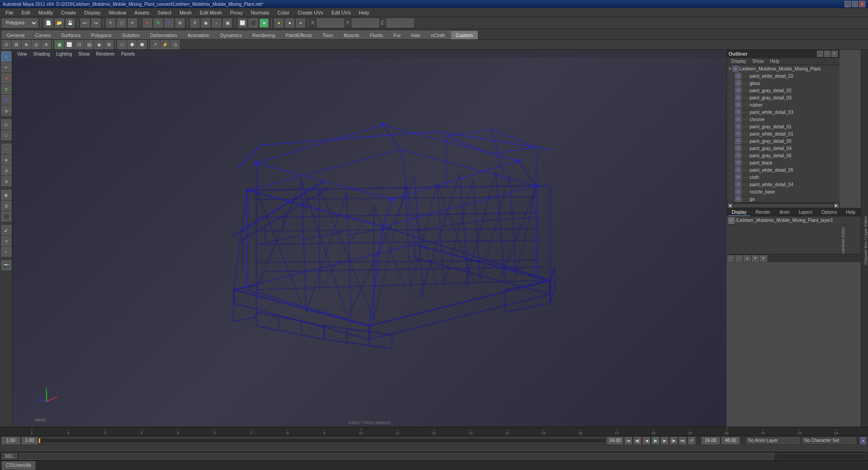 The image size is (868, 470). Describe the element at coordinates (738, 155) in the screenshot. I see `tree-vis-12: ⊡` at that location.